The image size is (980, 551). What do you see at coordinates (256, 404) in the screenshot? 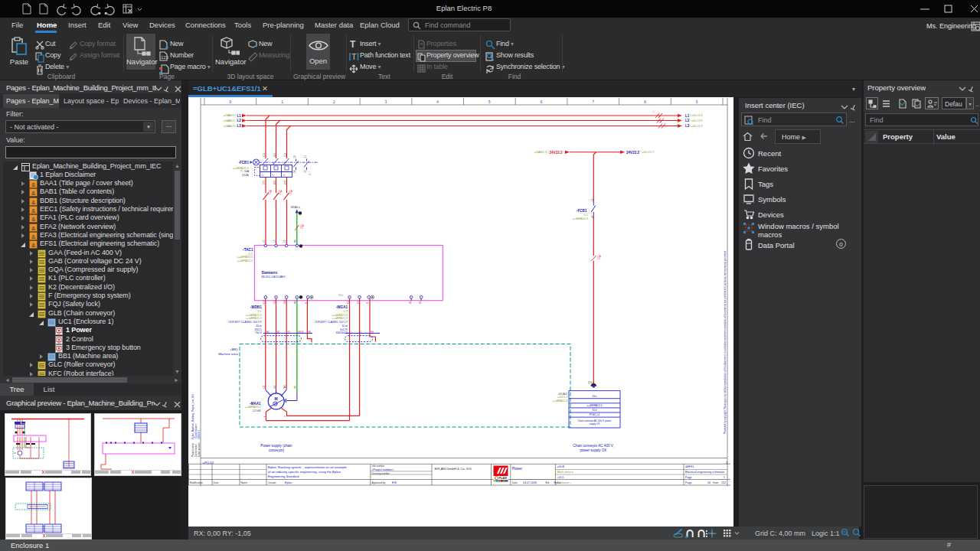
I see `svg-text: -MAA1` at bounding box center [256, 404].